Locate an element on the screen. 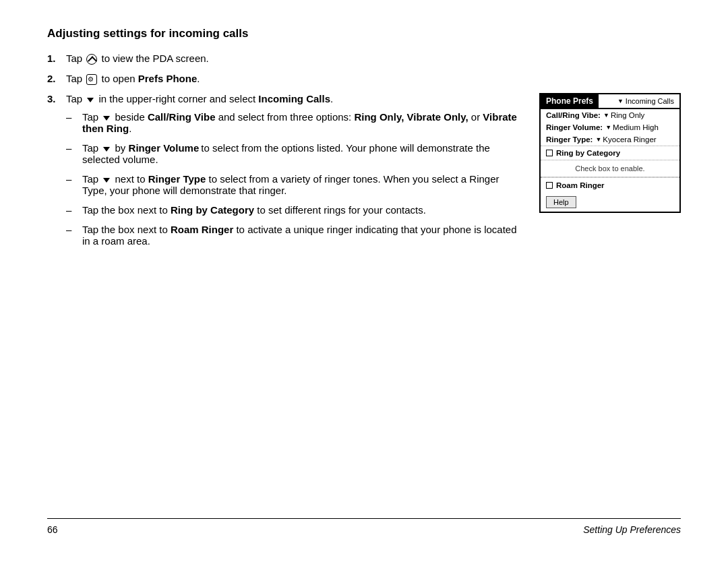 This screenshot has width=728, height=562. bullet-3-content: Tap next to Ringer Type to select from a… is located at coordinates (304, 185).